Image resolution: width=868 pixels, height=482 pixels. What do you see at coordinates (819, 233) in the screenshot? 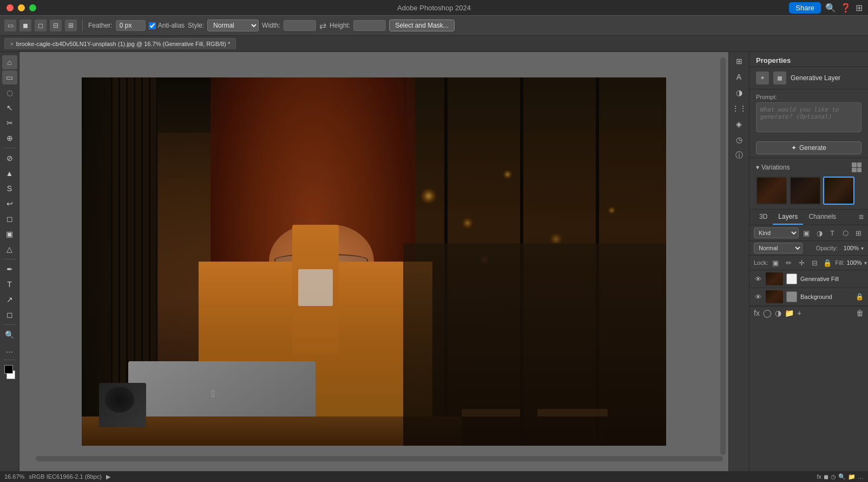
I see `filter-adjust-icon: ◑` at bounding box center [819, 233].